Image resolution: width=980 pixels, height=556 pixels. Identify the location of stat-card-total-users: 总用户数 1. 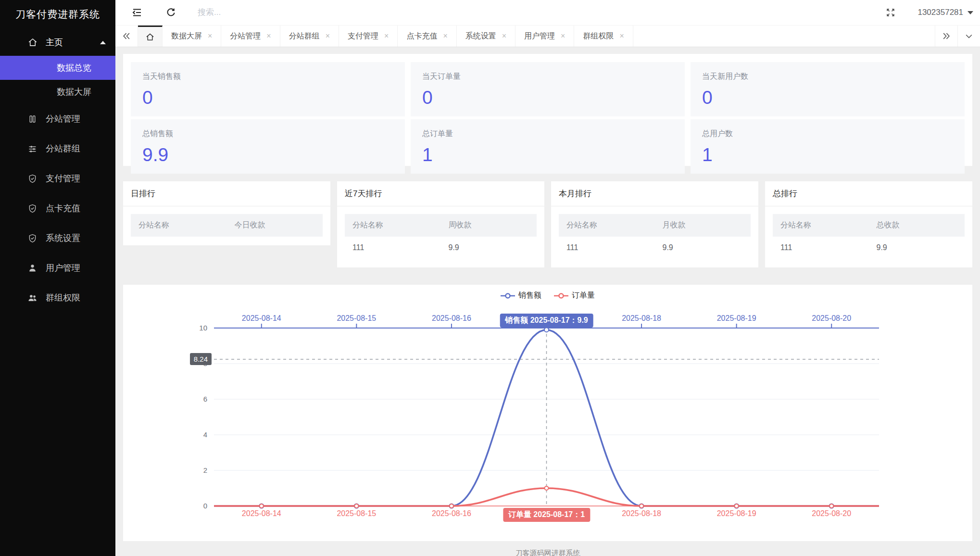
(828, 146).